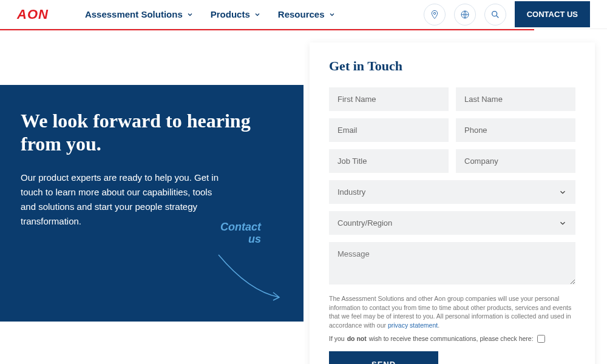 This screenshot has height=364, width=607. Describe the element at coordinates (465, 15) in the screenshot. I see `globe-button` at that location.